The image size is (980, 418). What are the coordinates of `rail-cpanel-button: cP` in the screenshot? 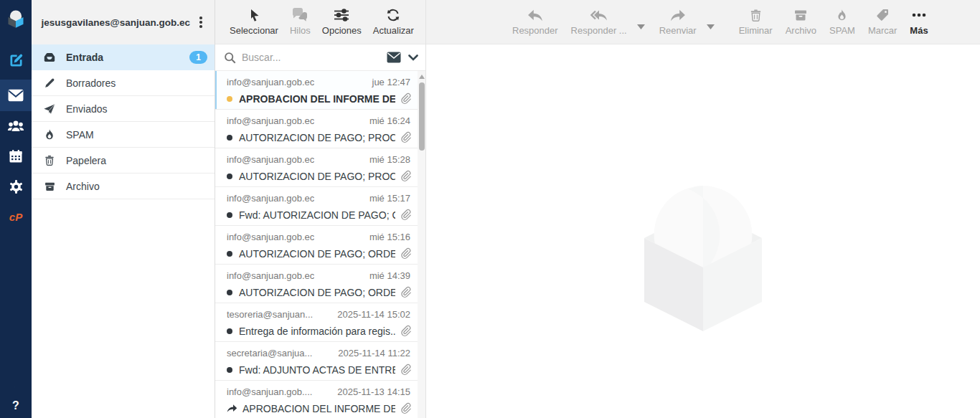 It's located at (16, 217).